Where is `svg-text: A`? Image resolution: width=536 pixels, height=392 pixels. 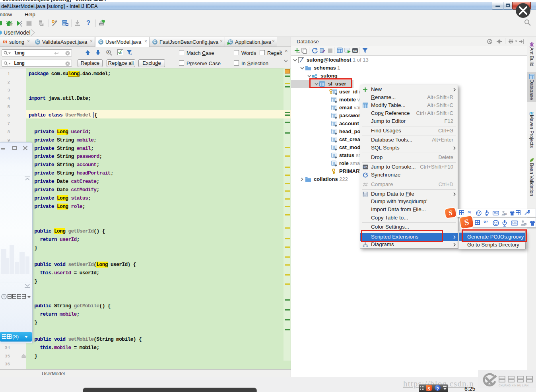 svg-text: A is located at coordinates (108, 52).